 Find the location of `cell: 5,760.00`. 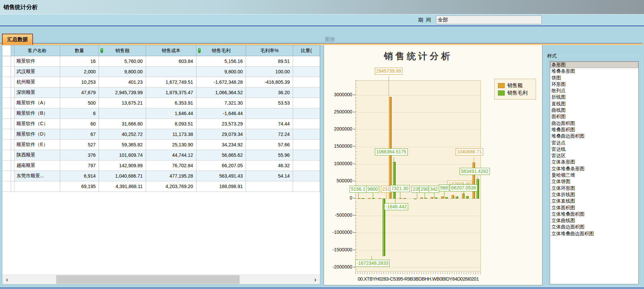

cell: 5,760.00 is located at coordinates (122, 61).